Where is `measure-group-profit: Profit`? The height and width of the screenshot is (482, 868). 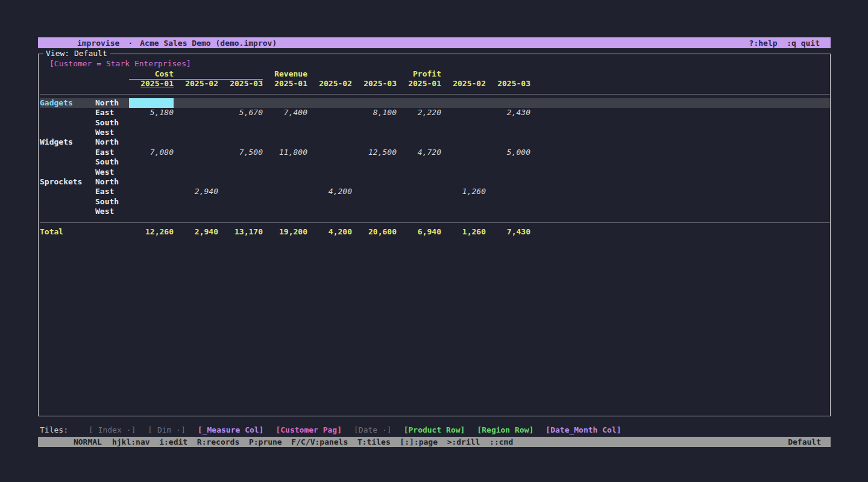
measure-group-profit: Profit is located at coordinates (464, 74).